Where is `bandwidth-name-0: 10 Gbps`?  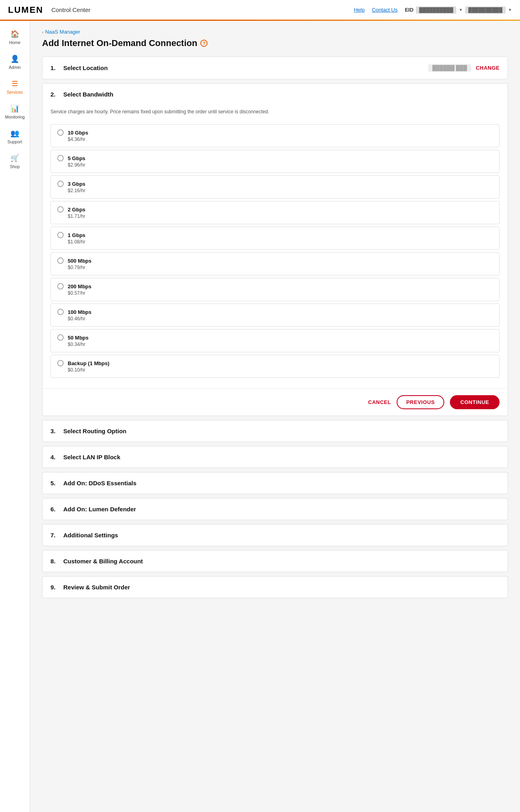
bandwidth-name-0: 10 Gbps is located at coordinates (78, 133).